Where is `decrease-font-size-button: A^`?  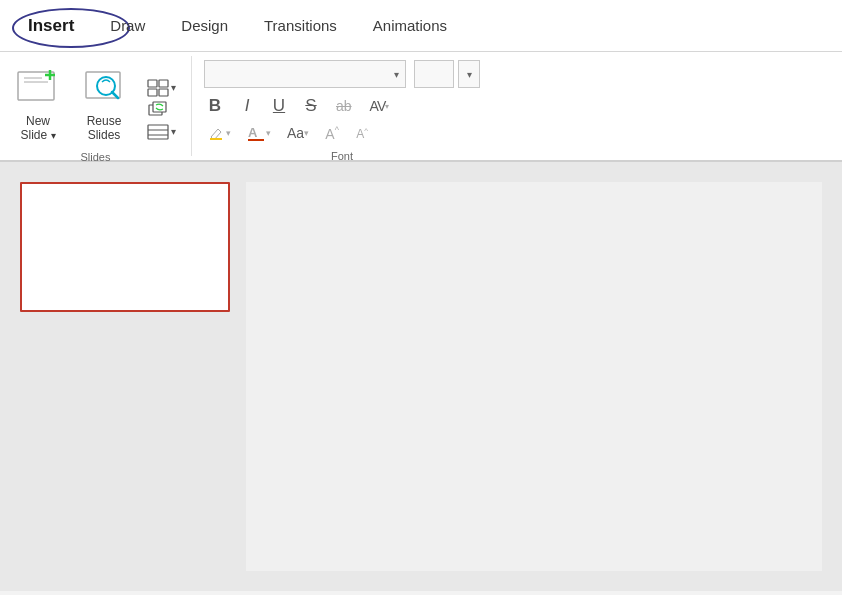
decrease-font-size-button: A^ is located at coordinates (362, 134).